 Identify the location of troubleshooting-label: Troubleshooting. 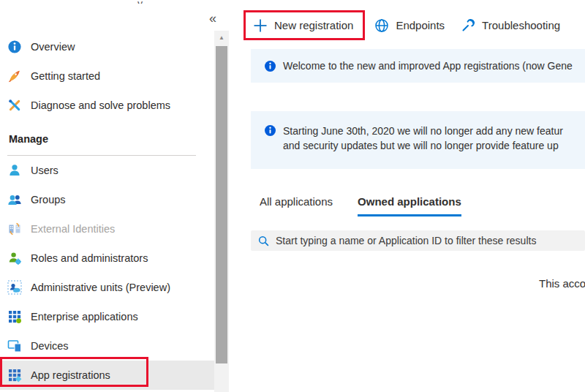
(521, 25).